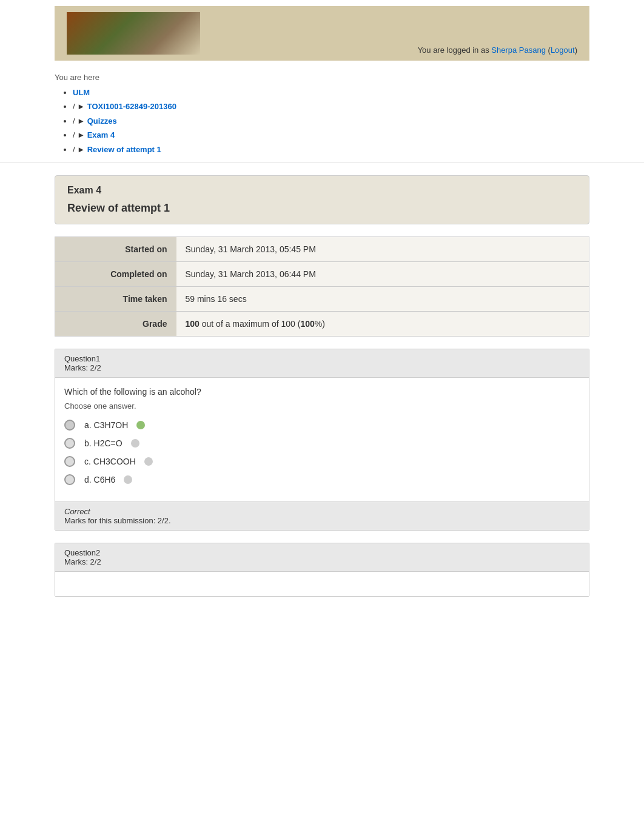 Image resolution: width=644 pixels, height=835 pixels. Describe the element at coordinates (322, 440) in the screenshot. I see `question-1-body: Which of the following is an alcohol? Ch…` at that location.